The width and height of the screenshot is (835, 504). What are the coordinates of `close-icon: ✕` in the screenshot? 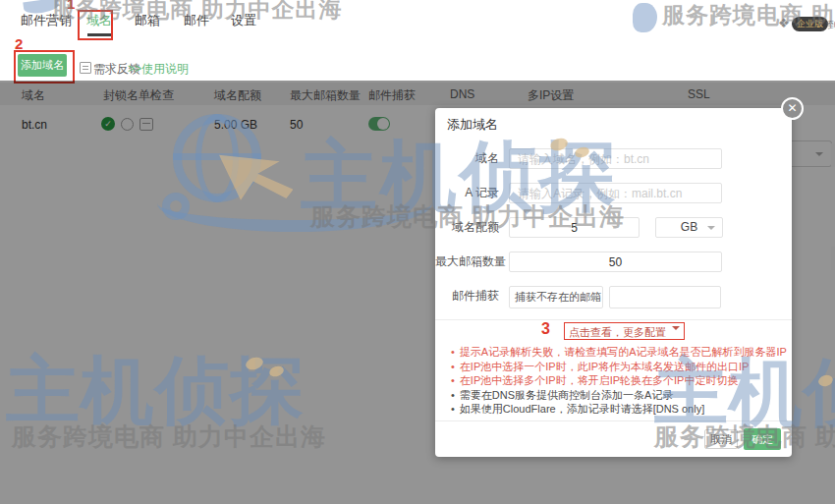 It's located at (792, 108).